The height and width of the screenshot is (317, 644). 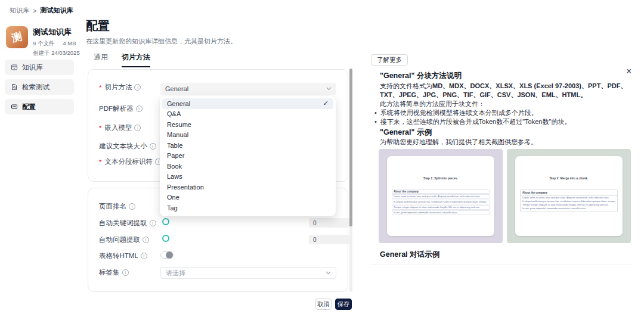 I want to click on auto-keyword-slider, so click(x=166, y=222).